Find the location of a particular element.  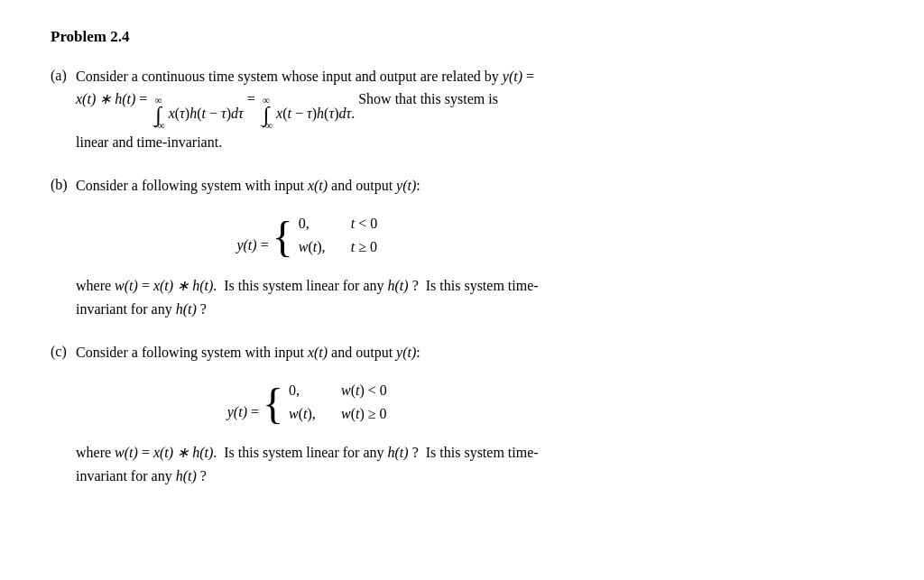

part-b-label: (b) is located at coordinates (63, 185).